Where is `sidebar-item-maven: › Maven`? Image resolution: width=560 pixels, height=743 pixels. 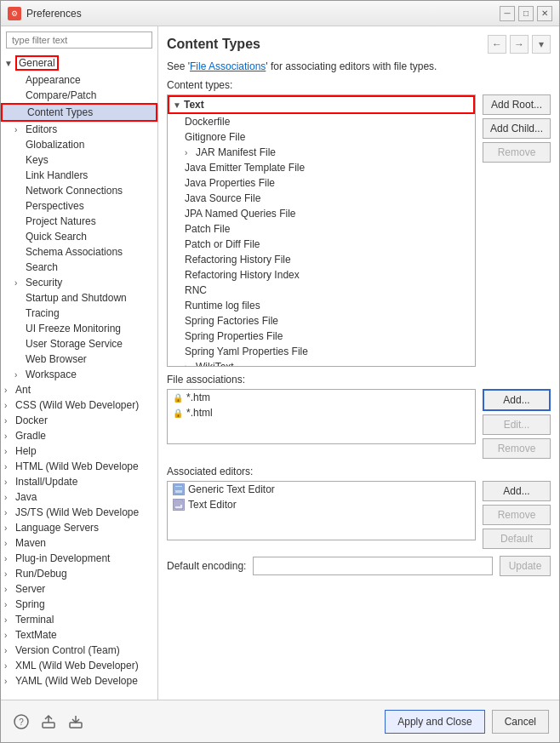
sidebar-item-maven: › Maven is located at coordinates (79, 543).